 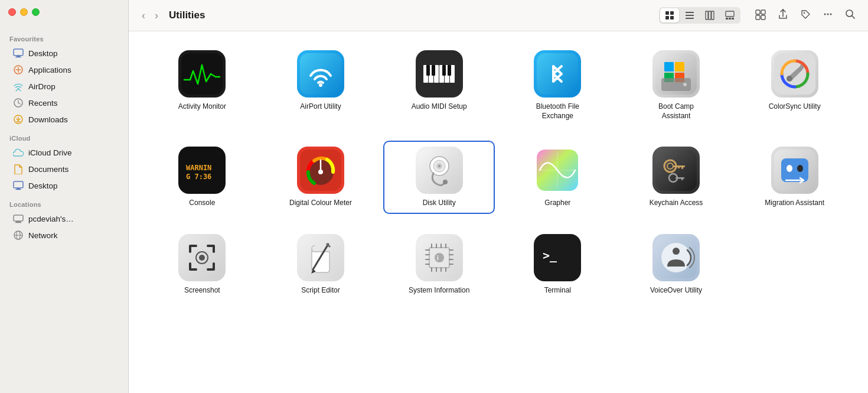 I want to click on bluetooth-icon, so click(x=557, y=74).